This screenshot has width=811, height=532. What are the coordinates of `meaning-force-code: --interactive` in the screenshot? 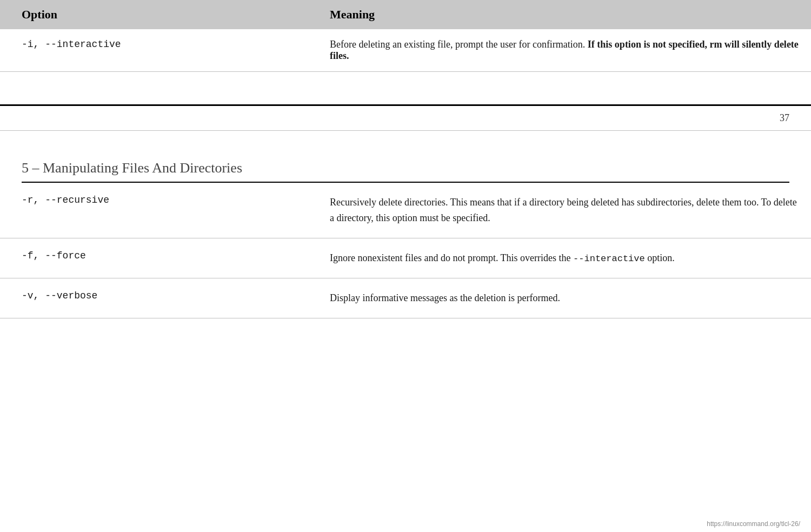 It's located at (609, 258).